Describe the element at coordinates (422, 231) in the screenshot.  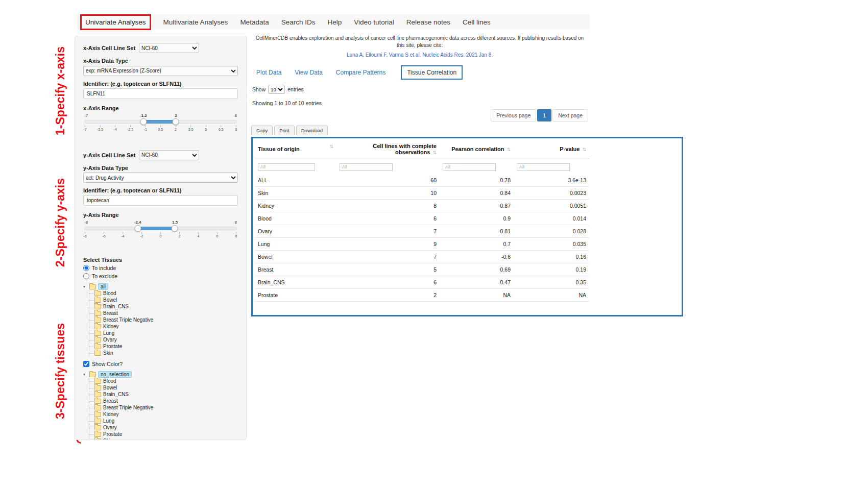
I see `table-row: Ovary 7 0.81 0.028` at that location.